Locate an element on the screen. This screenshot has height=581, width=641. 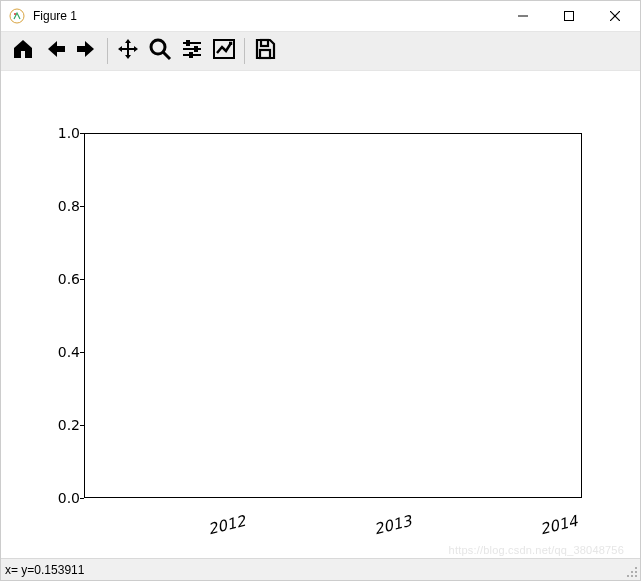
ytick-label: 0.2 is located at coordinates (60, 425).